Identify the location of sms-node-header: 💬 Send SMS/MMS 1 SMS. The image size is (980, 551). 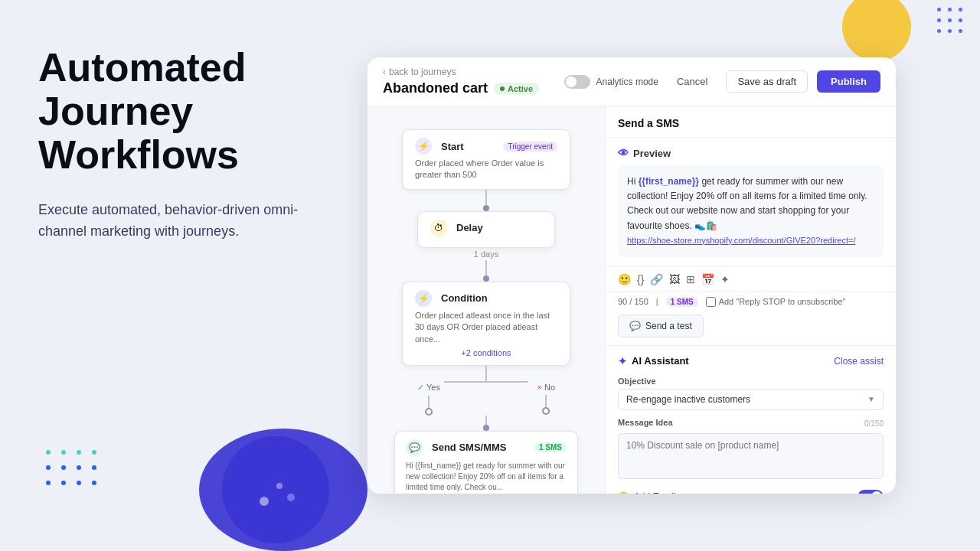
(486, 448).